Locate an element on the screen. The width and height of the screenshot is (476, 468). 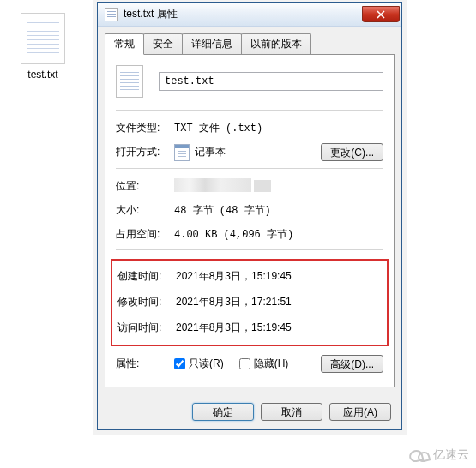
opens-with-value: 记事本 is located at coordinates (210, 153).